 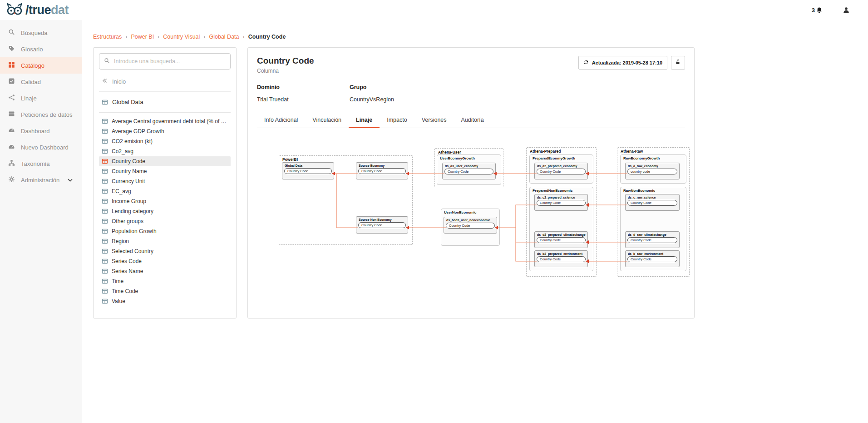 I want to click on list-item: Population Growth, so click(x=165, y=231).